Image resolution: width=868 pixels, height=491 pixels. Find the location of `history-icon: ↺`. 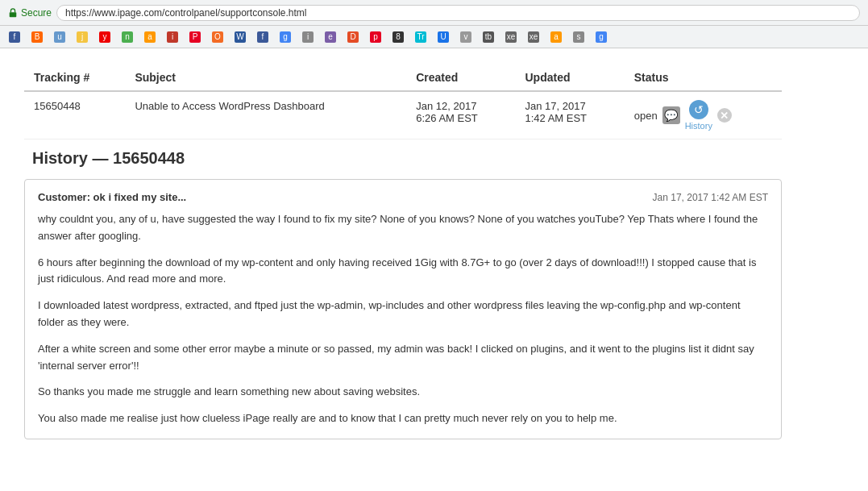

history-icon: ↺ is located at coordinates (699, 110).